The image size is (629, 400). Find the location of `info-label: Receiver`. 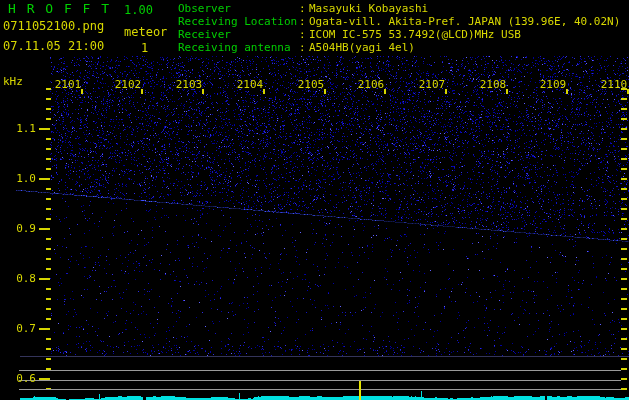

info-label: Receiver is located at coordinates (238, 34).